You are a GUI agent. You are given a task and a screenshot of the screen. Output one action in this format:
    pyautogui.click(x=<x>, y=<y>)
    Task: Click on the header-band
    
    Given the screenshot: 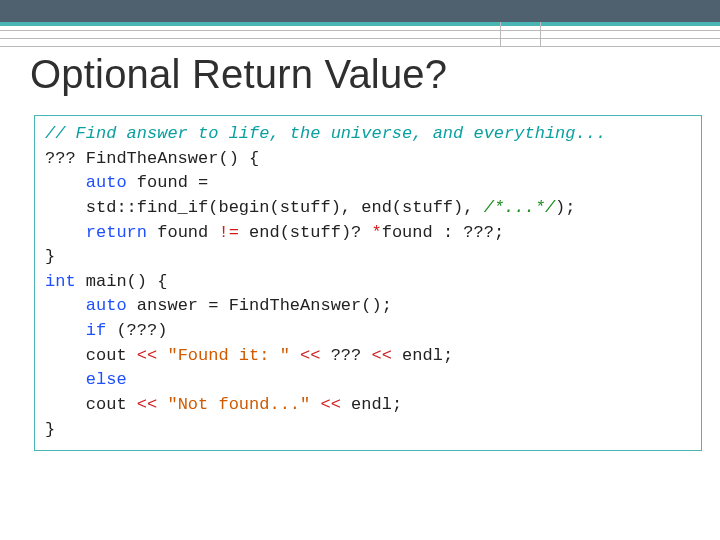 What is the action you would take?
    pyautogui.click(x=360, y=11)
    